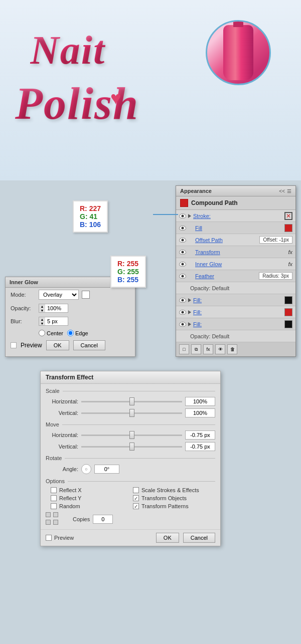 Image resolution: width=301 pixels, height=644 pixels. Describe the element at coordinates (200, 413) in the screenshot. I see `scale-v-input` at that location.